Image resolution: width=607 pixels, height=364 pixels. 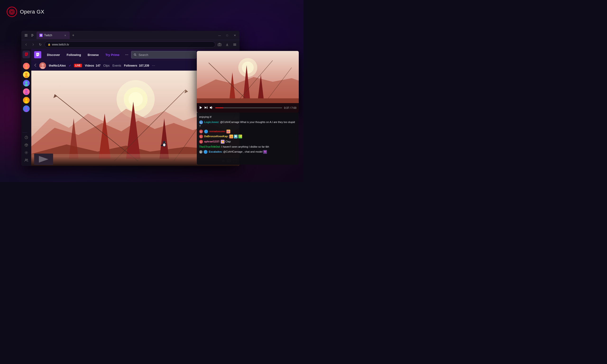 What do you see at coordinates (26, 107) in the screenshot?
I see `browser-sidebar` at bounding box center [26, 107].